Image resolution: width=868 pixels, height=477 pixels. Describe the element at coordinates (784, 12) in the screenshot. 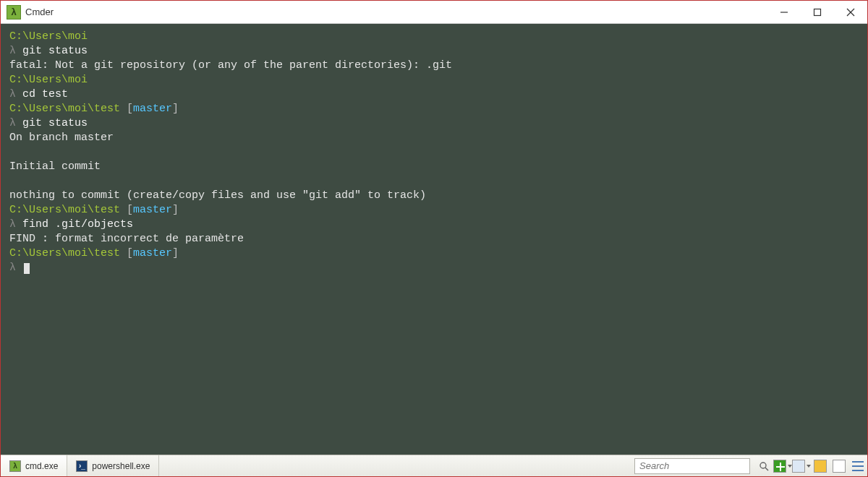

I see `minimize-button` at that location.